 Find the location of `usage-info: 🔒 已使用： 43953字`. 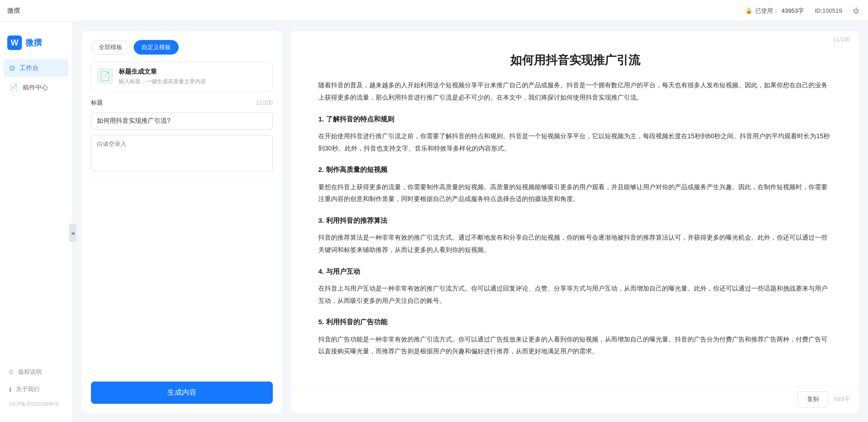

usage-info: 🔒 已使用： 43953字 is located at coordinates (775, 11).